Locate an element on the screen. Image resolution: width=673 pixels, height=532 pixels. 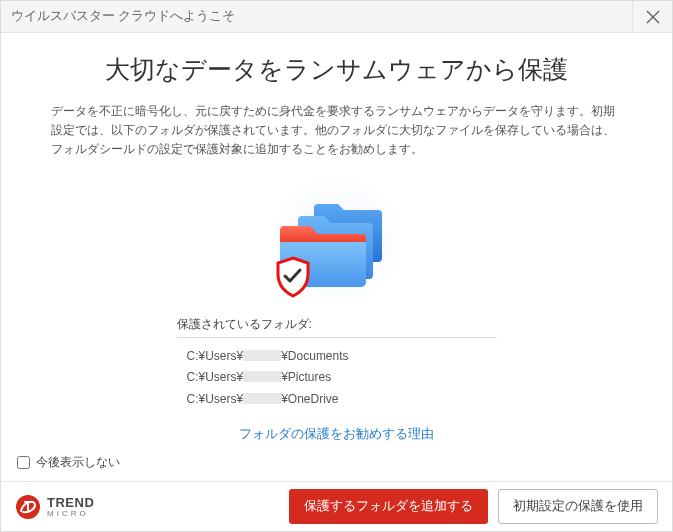
description-text: データを不正に暗号化し、元に戻すために身代金を要求するランサムウェアからデータを… is located at coordinates (336, 131).